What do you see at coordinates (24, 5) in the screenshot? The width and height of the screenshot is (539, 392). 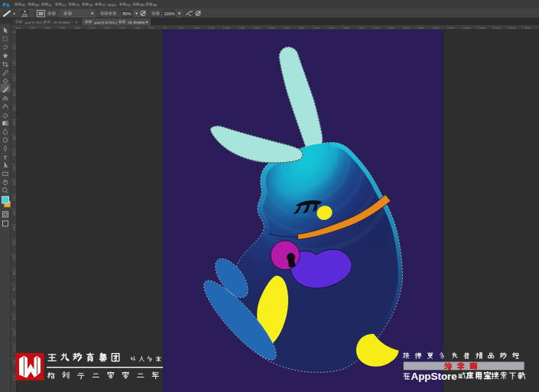 I see `svg-text: (F)` at bounding box center [24, 5].